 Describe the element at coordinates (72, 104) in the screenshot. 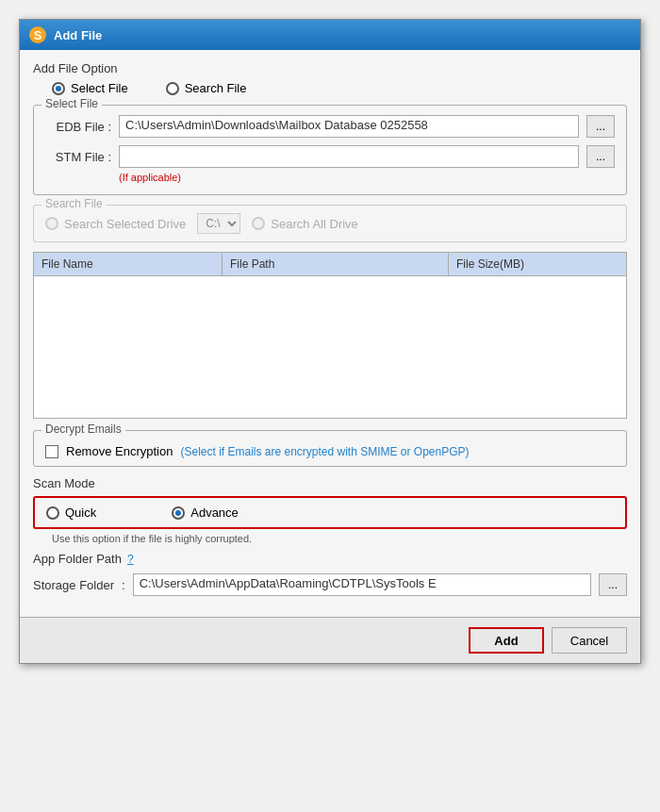

I see `select-file-group-title: Select File` at that location.